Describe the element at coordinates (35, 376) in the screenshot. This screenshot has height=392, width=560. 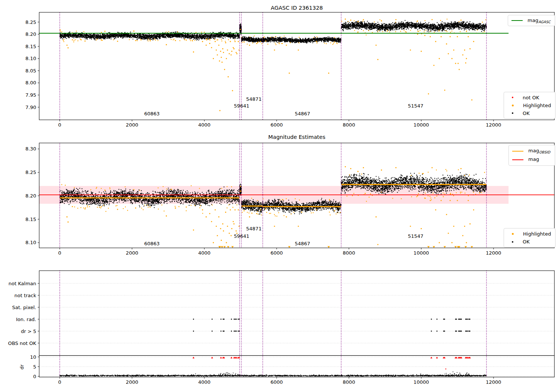
I see `dr-tick-label: 0` at that location.